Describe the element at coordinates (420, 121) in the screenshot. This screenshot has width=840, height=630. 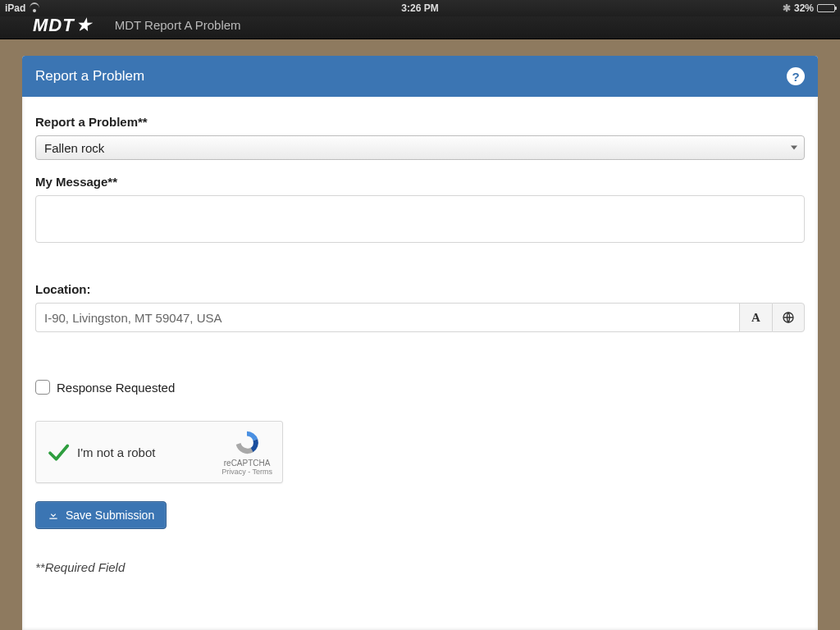
I see `problem-label: Report a Problem**` at that location.